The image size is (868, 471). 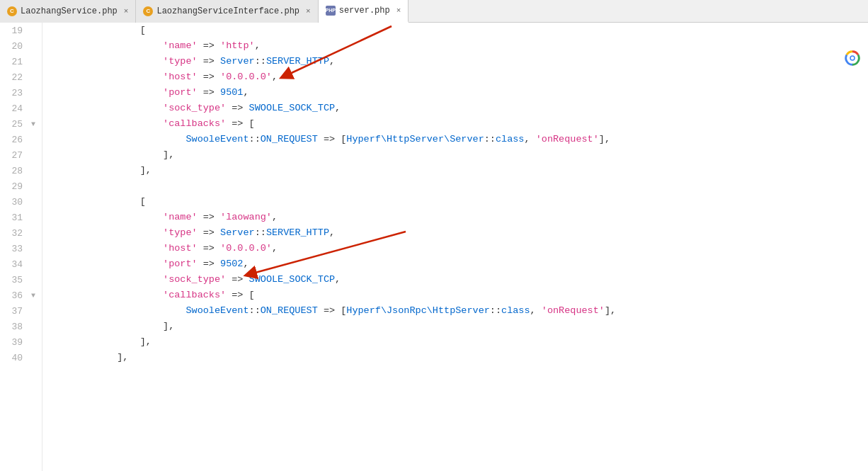 What do you see at coordinates (14, 47) in the screenshot?
I see `line-num-20: 20` at bounding box center [14, 47].